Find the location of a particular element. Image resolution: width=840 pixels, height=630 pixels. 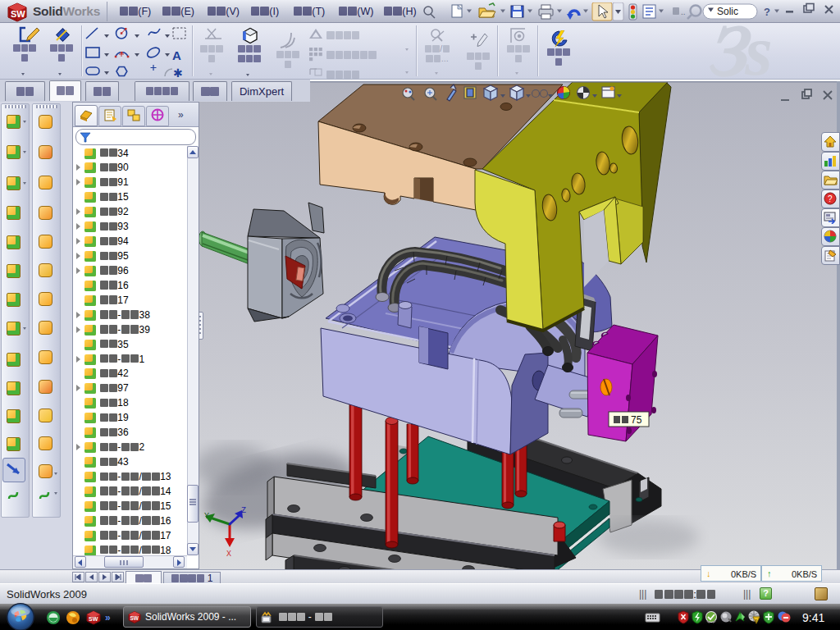

svg-text: Y is located at coordinates (207, 517).